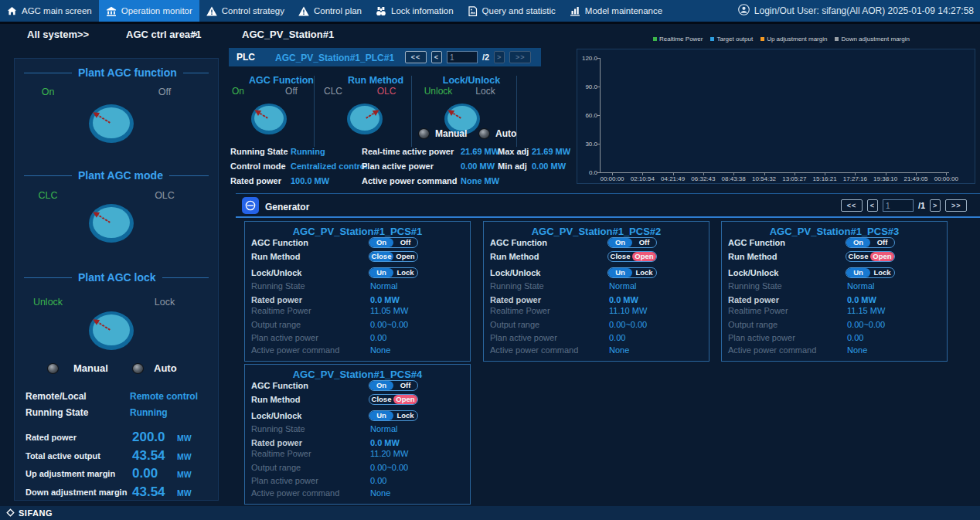  I want to click on nav-item-lock-infomation: Lock infomation, so click(414, 11).